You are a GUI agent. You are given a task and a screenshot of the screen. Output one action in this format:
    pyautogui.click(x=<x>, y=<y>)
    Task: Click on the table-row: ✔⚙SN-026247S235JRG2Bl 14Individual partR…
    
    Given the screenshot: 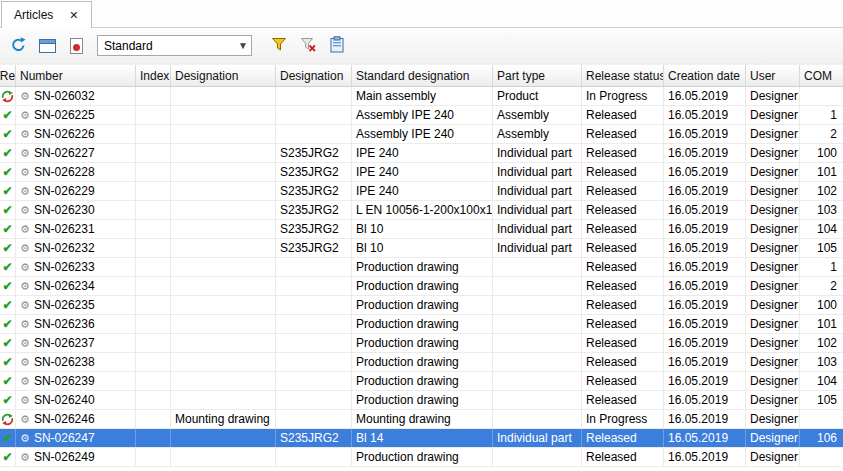 What is the action you would take?
    pyautogui.click(x=422, y=438)
    